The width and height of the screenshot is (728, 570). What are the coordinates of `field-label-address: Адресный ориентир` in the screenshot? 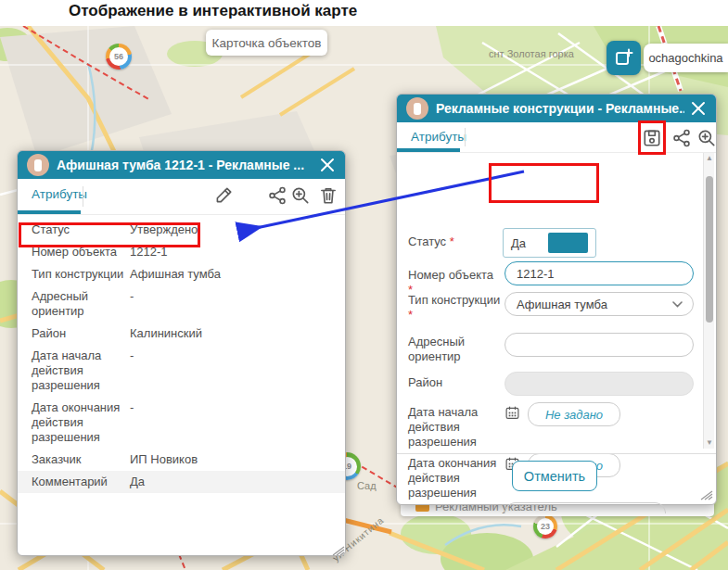 It's located at (454, 349).